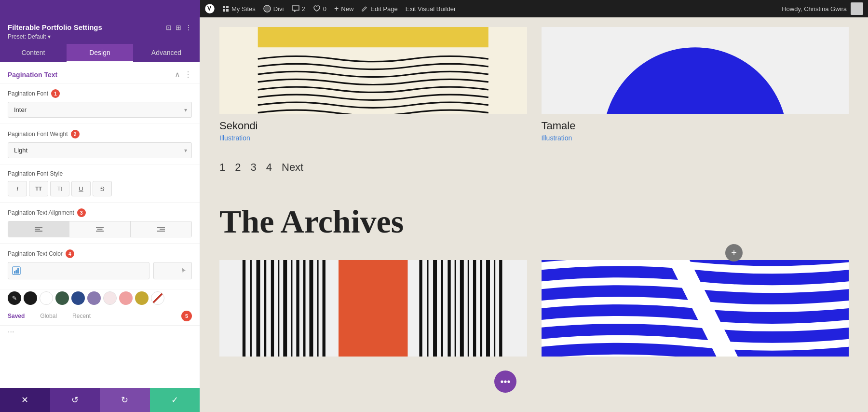 This screenshot has height=412, width=868. Describe the element at coordinates (431, 9) in the screenshot. I see `exit-builder-button: Exit Visual Builder` at that location.